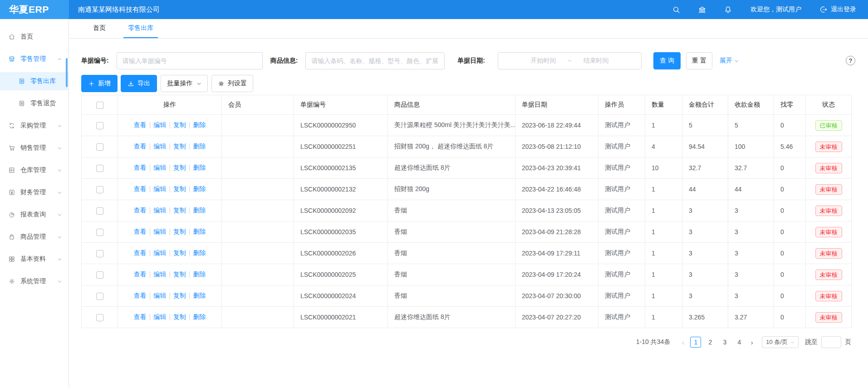  I want to click on batch-actions-button: 批量操作, so click(184, 83).